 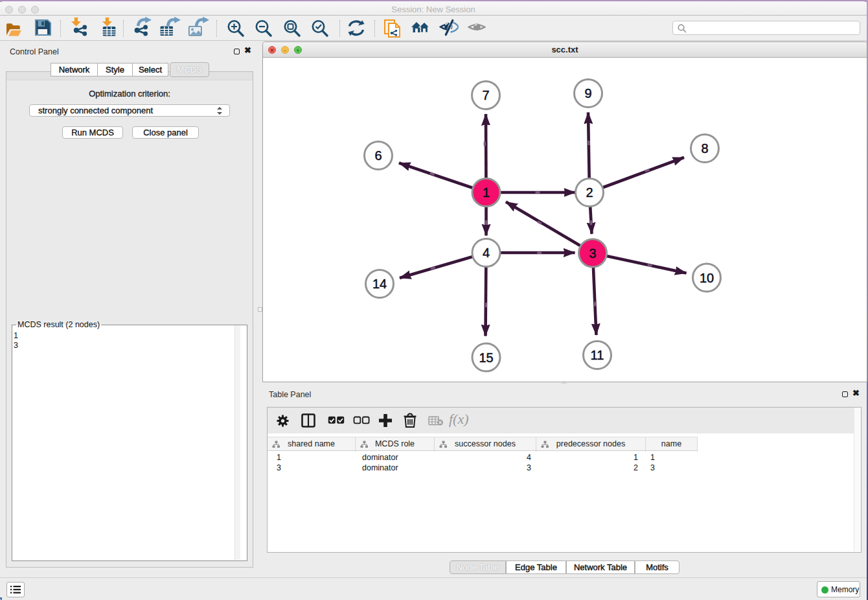 What do you see at coordinates (486, 192) in the screenshot?
I see `svg-text: 1` at bounding box center [486, 192].